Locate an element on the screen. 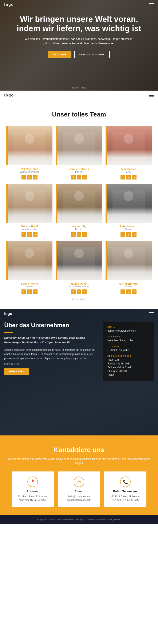 The image size is (158, 644). team-title: Unser tolles Team is located at coordinates (79, 114).